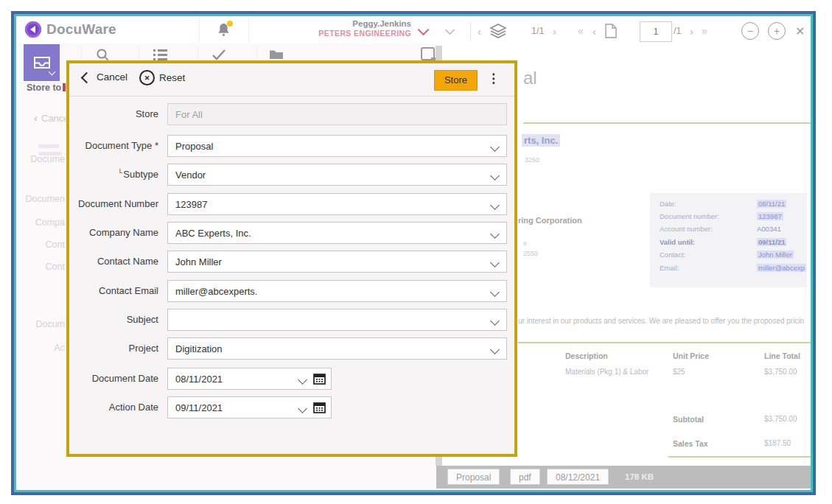 The width and height of the screenshot is (832, 504). I want to click on doc-company-fragment: rts, Inc., so click(541, 140).